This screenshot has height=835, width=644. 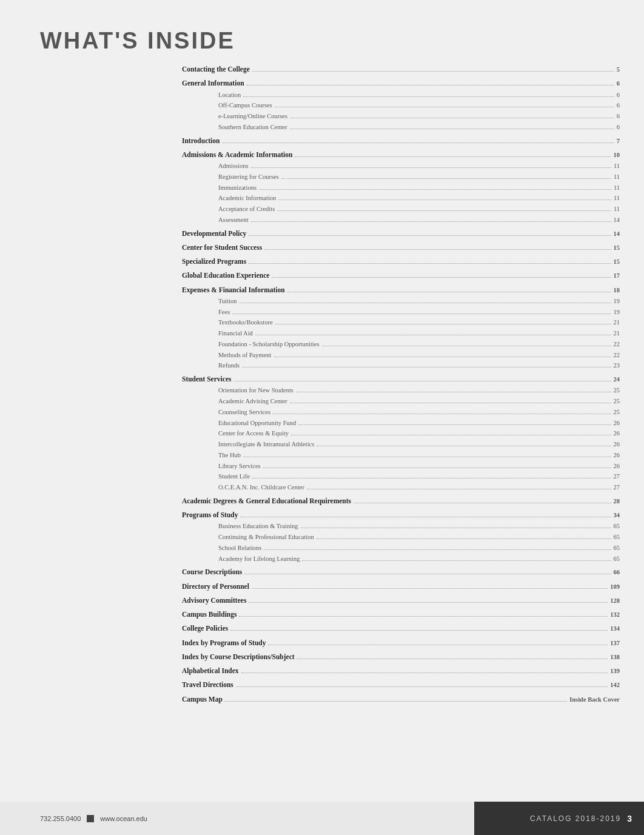 What do you see at coordinates (401, 141) in the screenshot?
I see `toc-item: Introduction7` at bounding box center [401, 141].